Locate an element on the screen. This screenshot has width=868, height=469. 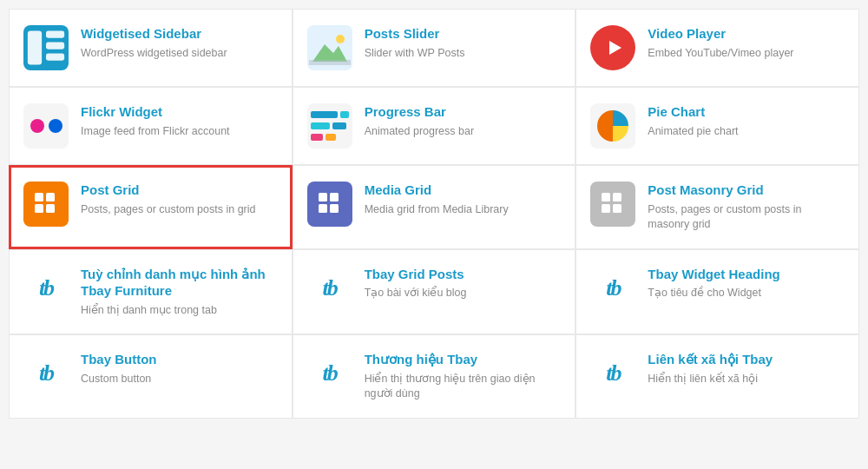
tbay-grid-posts-icon: tb is located at coordinates (330, 288).